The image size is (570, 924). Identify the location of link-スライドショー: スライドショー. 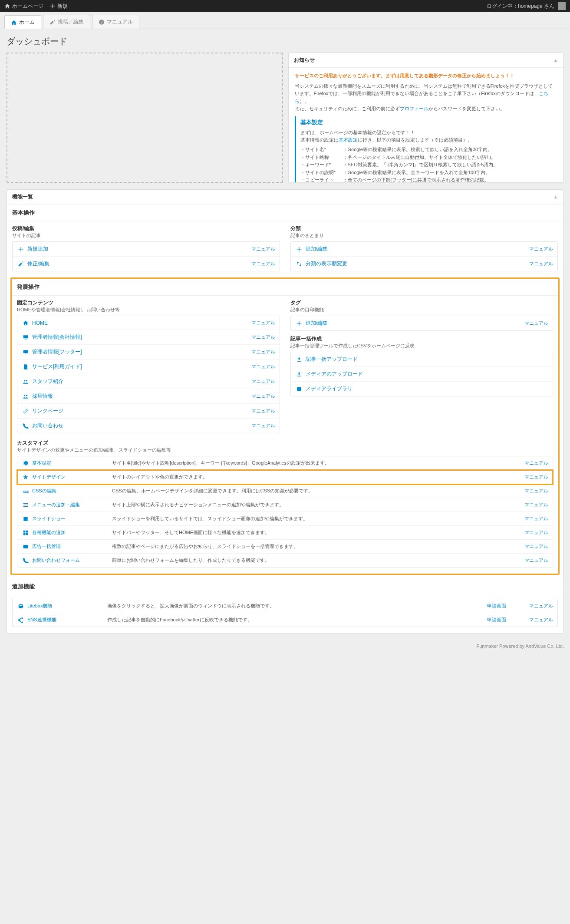
(71, 518).